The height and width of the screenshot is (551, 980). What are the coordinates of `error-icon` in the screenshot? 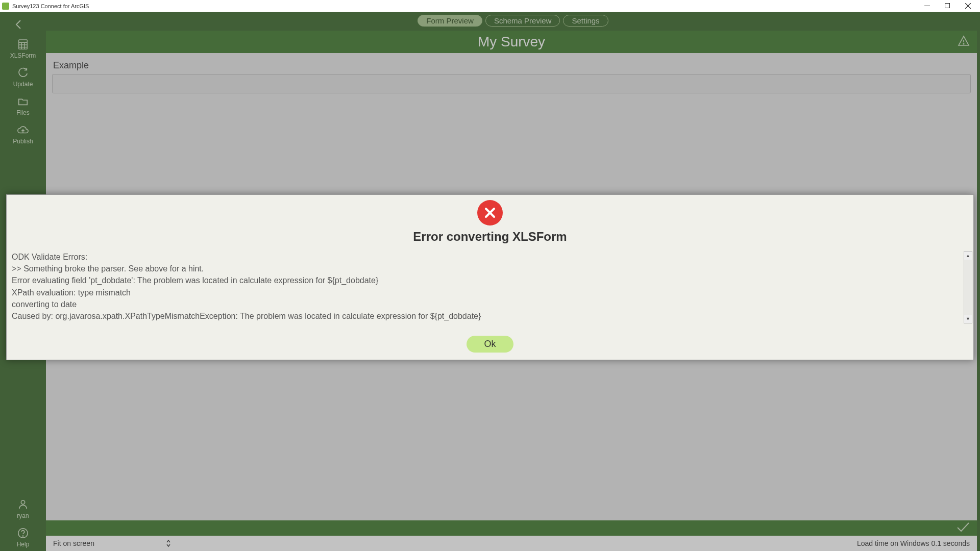 It's located at (490, 213).